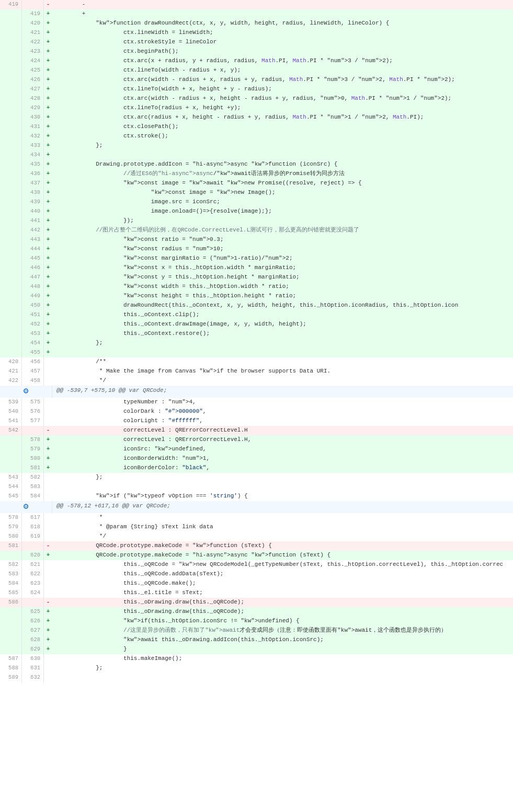  I want to click on line-content: * @param {String} sText link data, so click(282, 527).